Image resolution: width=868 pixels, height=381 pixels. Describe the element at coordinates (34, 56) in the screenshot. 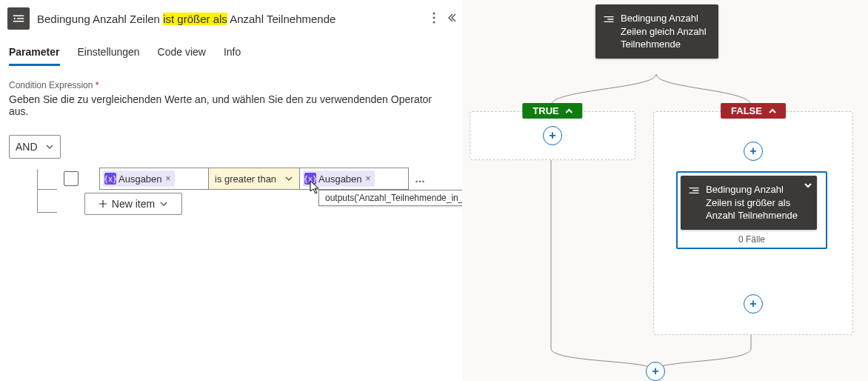

I see `tab-parameter: Parameter` at that location.